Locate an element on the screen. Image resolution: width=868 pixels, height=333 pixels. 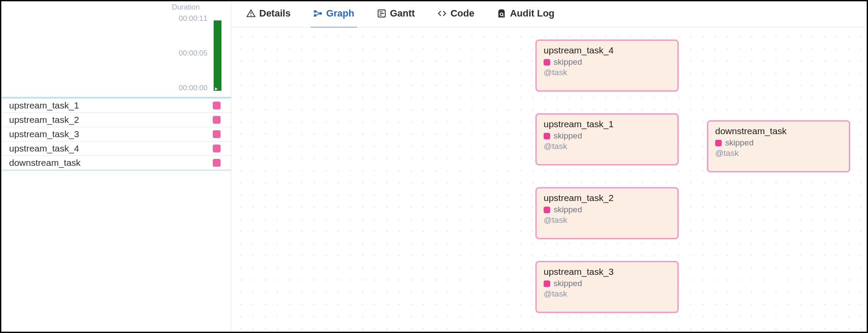
task-row: upstream_task_3 is located at coordinates (116, 135).